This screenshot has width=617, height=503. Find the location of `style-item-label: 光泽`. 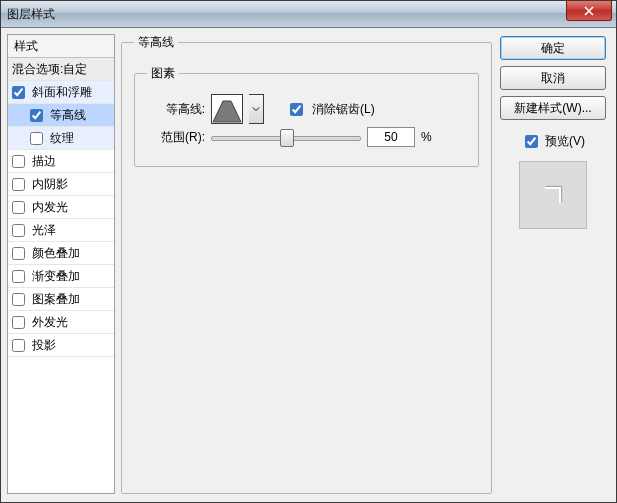

style-item-label: 光泽 is located at coordinates (44, 230).